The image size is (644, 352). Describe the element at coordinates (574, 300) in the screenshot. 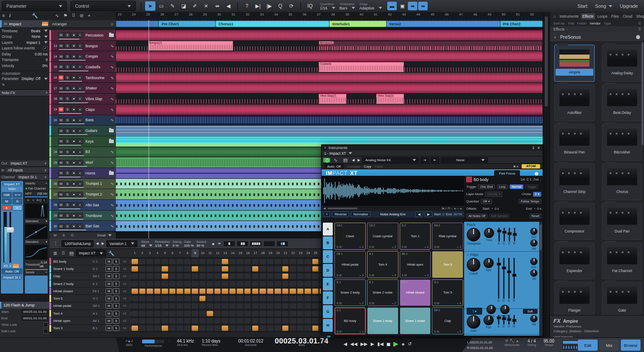

I see `effect-tile-flanger: Flanger` at that location.